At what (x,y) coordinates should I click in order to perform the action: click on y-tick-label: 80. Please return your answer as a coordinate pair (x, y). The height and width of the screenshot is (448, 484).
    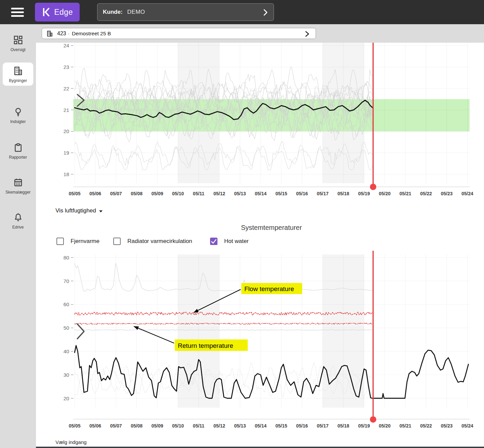
    Looking at the image, I should click on (67, 257).